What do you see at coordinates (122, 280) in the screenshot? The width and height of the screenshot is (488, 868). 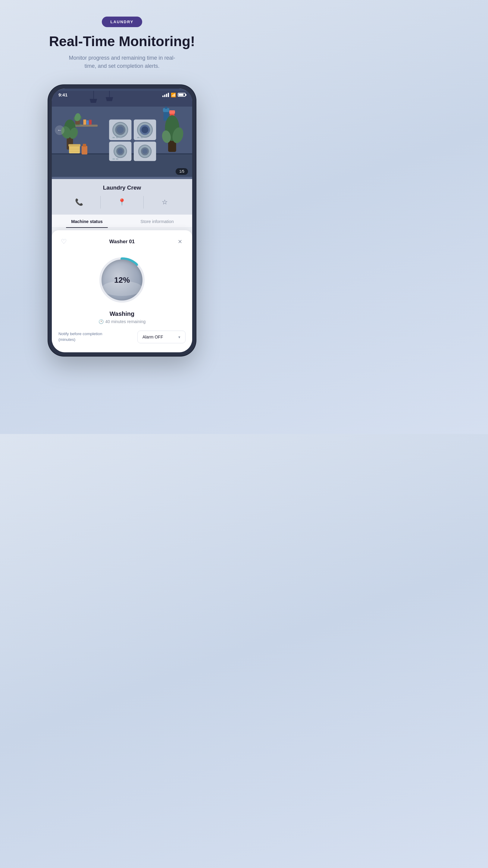 I see `progress-ring: 12%` at bounding box center [122, 280].